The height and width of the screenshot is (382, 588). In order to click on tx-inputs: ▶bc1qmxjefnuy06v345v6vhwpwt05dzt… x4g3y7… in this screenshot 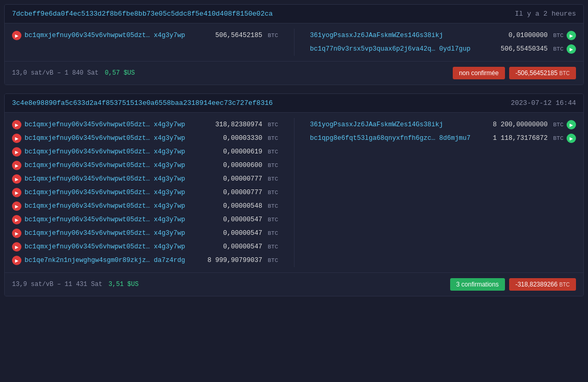, I will do `click(145, 42)`.